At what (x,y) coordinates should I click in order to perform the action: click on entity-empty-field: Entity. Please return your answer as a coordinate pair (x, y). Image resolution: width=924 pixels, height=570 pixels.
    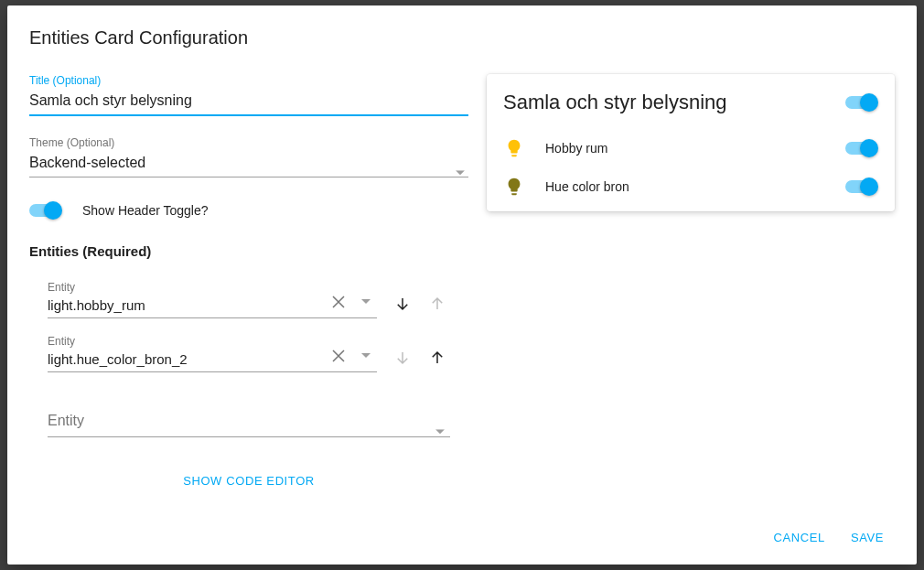
    Looking at the image, I should click on (240, 423).